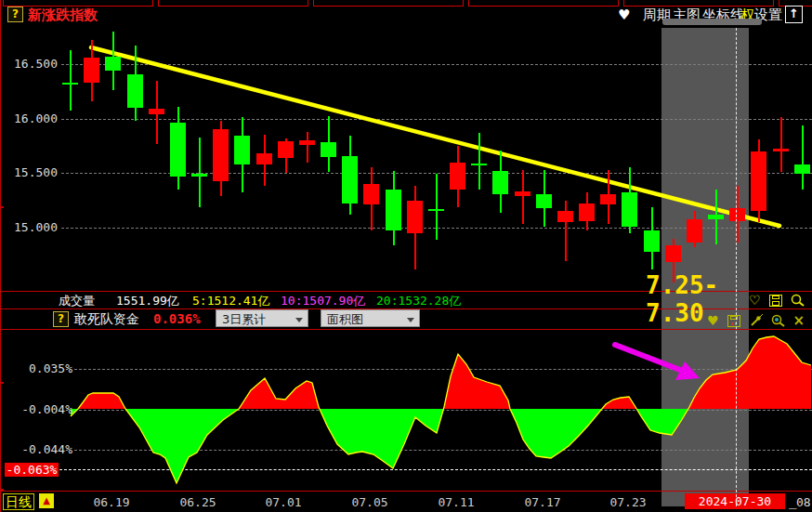 The height and width of the screenshot is (512, 812). I want to click on date-tick-label: 06.19, so click(111, 502).